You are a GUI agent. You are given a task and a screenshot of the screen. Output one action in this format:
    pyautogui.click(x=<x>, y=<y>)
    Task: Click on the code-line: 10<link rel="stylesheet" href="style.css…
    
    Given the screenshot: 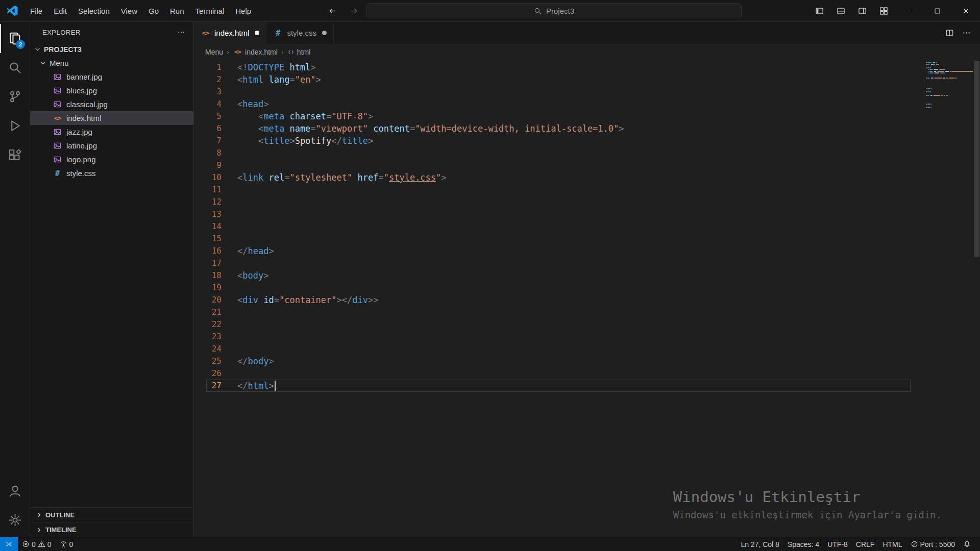 What is the action you would take?
    pyautogui.click(x=558, y=178)
    